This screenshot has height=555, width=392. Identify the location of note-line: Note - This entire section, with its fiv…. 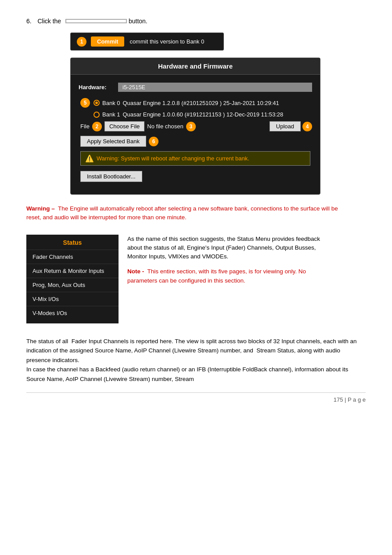
(228, 276).